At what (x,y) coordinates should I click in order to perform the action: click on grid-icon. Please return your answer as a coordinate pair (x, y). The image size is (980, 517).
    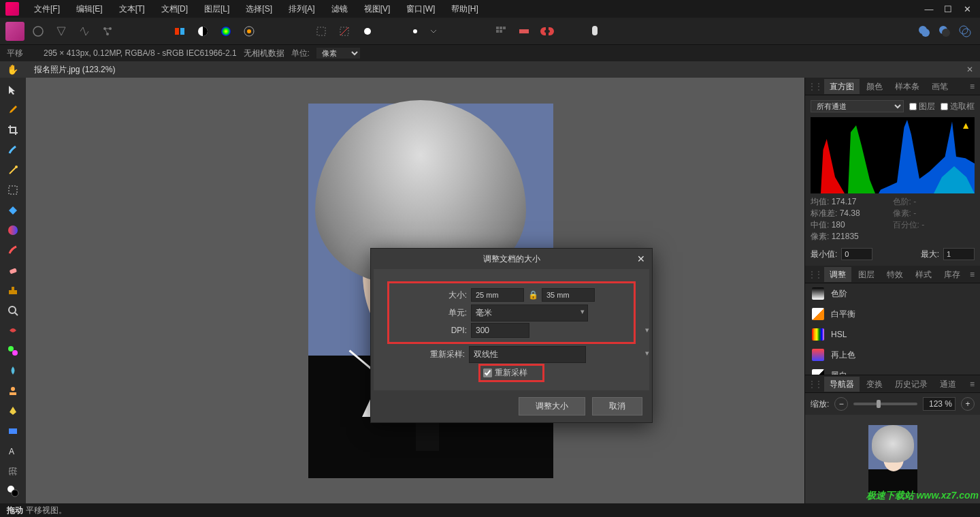
    Looking at the image, I should click on (501, 31).